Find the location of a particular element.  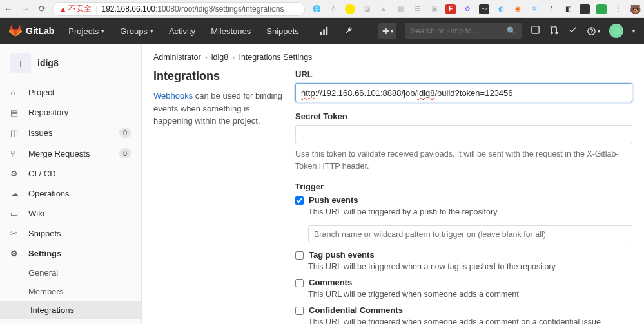

push-events-checkbox is located at coordinates (299, 201).